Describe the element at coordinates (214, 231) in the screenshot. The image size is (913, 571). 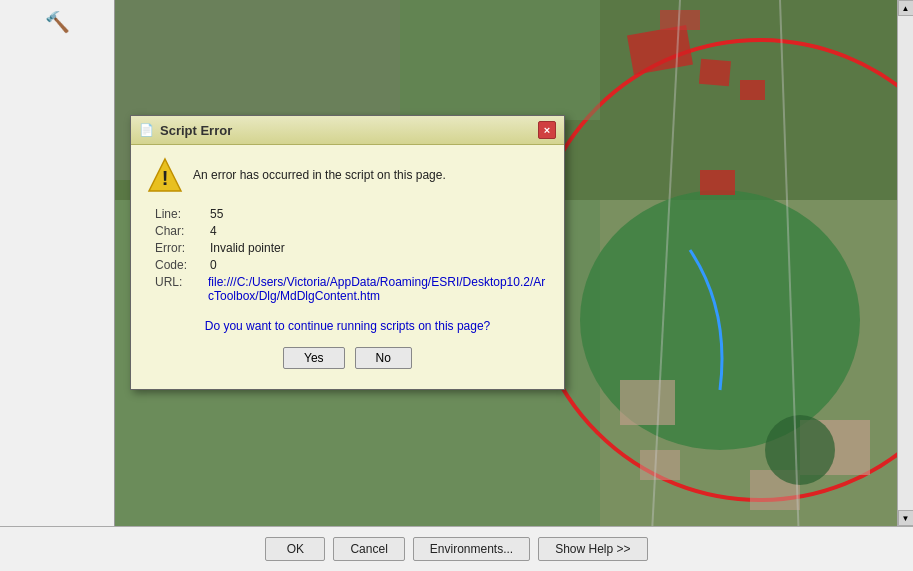
I see `char-value: 4` at that location.